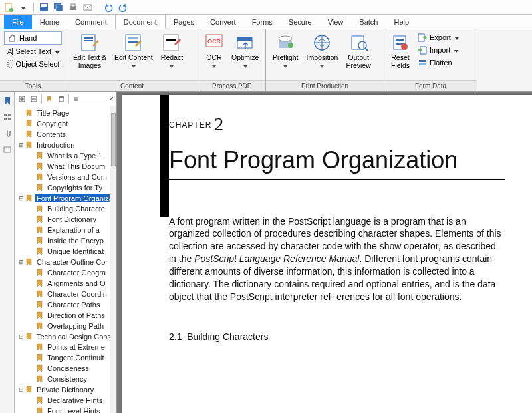  I want to click on bookmark-label: Explanation of a, so click(73, 230).